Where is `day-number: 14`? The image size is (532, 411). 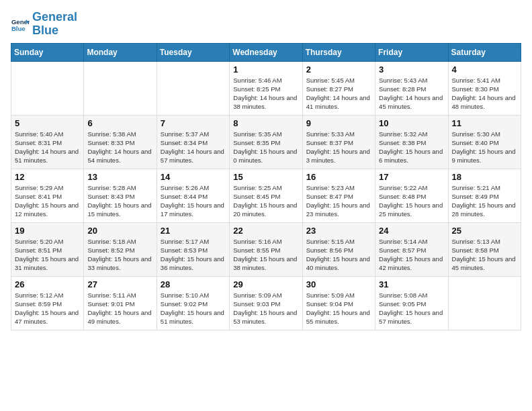
day-number: 14 is located at coordinates (193, 177).